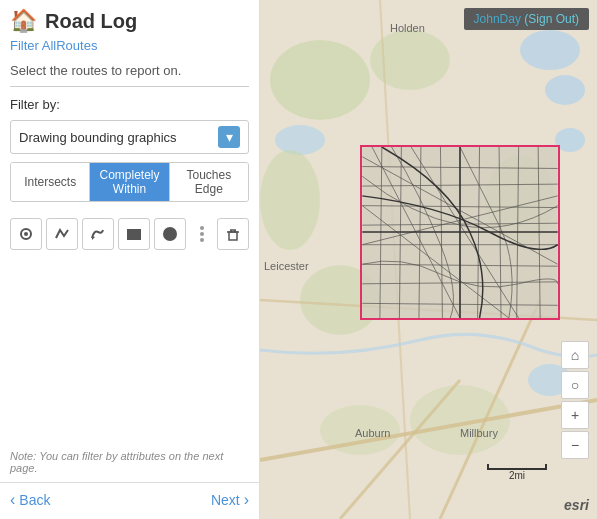 This screenshot has width=597, height=519. What do you see at coordinates (575, 415) in the screenshot?
I see `zoom-in-button: +` at bounding box center [575, 415].